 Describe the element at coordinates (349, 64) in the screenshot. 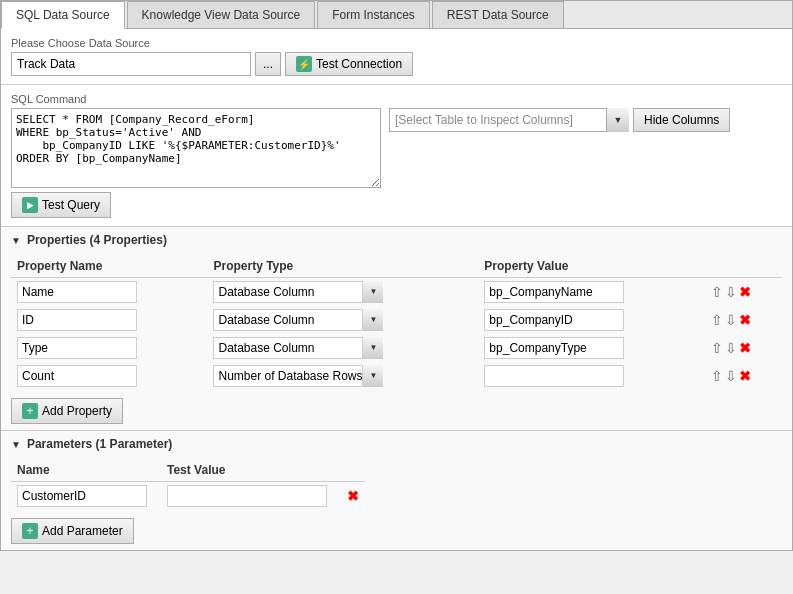

I see `test-connection-button: ⚡ Test Connection` at that location.